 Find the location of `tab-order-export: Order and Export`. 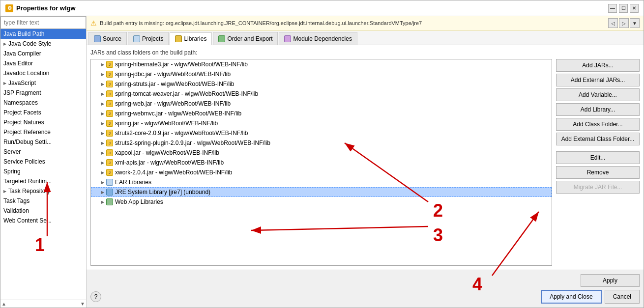

tab-order-export: Order and Export is located at coordinates (245, 38).